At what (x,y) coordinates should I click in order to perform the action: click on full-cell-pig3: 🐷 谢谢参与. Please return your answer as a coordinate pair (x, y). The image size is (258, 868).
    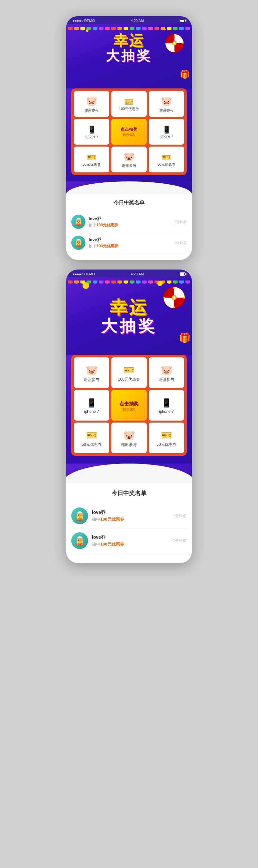
    Looking at the image, I should click on (129, 438).